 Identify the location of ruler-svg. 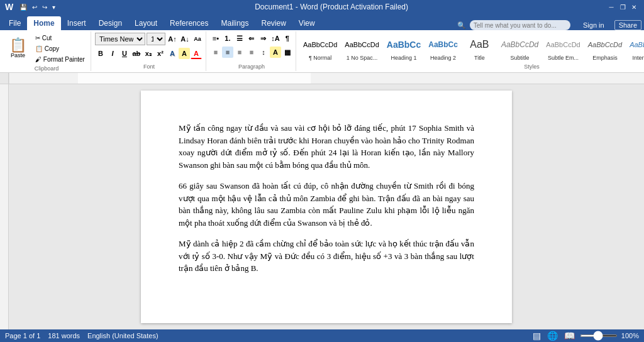
(326, 78).